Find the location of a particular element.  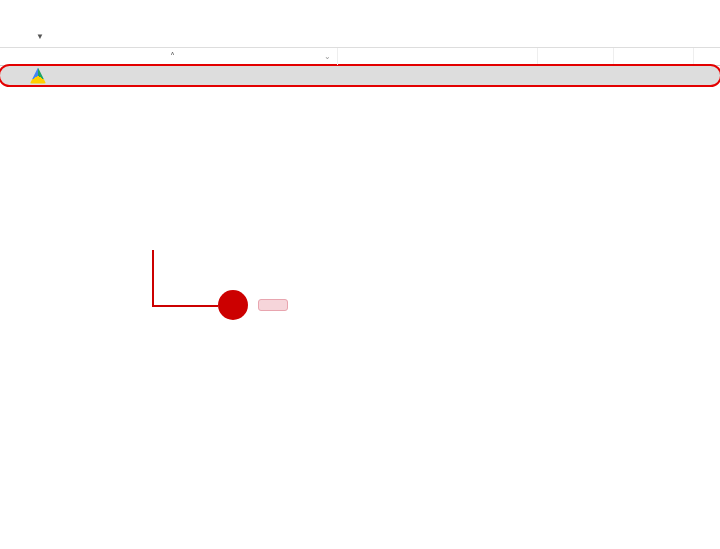

col-name: ˄ ⌄ is located at coordinates (169, 56).